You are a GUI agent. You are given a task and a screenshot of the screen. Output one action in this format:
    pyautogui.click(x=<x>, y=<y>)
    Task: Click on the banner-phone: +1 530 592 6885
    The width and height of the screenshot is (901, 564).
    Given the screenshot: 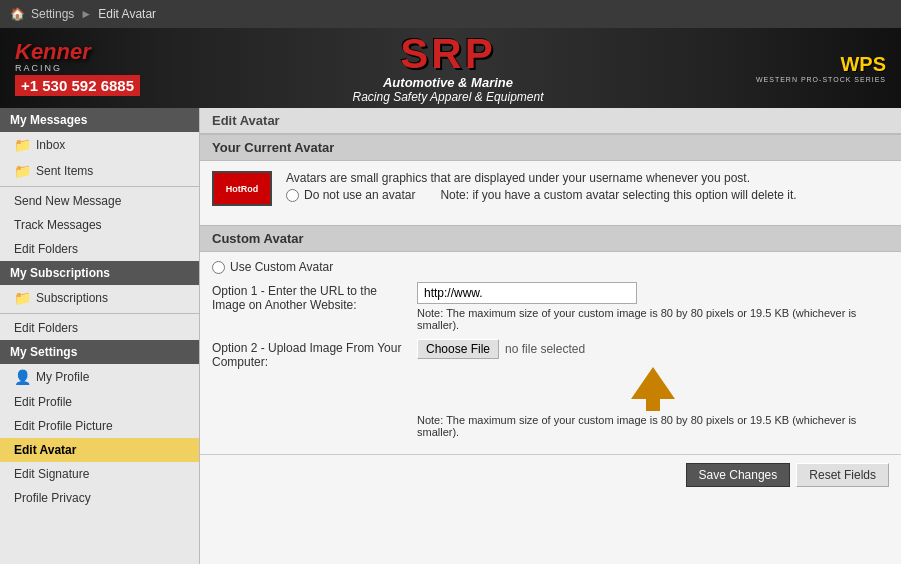 What is the action you would take?
    pyautogui.click(x=78, y=86)
    